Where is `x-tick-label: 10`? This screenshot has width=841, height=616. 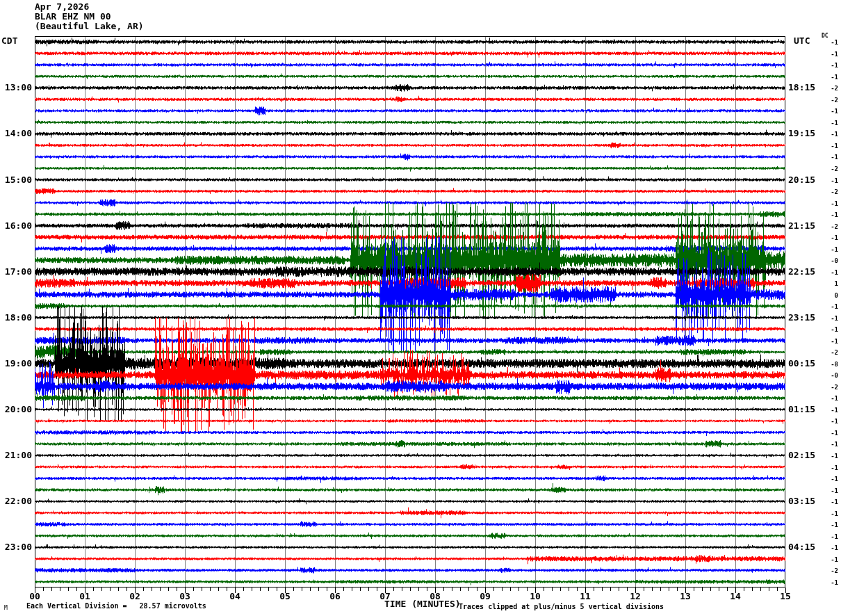
x-tick-label: 10 is located at coordinates (535, 597).